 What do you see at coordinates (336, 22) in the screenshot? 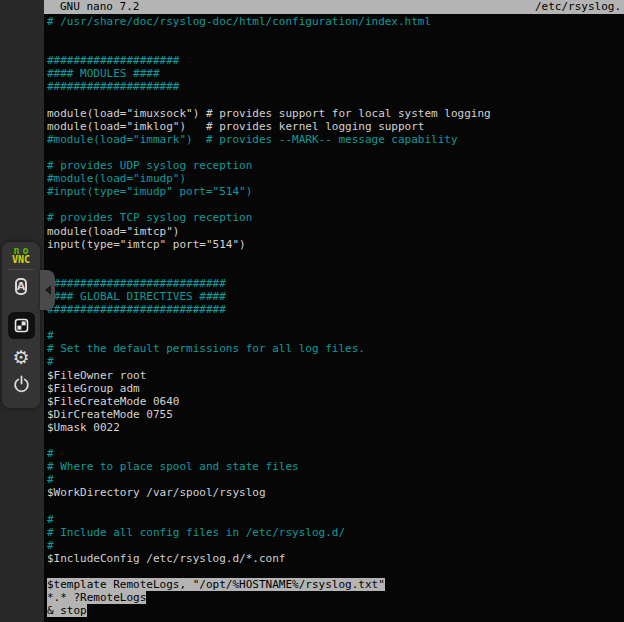
I see `editor-line: # /usr/share/doc/rsyslog-doc/html/config…` at bounding box center [336, 22].